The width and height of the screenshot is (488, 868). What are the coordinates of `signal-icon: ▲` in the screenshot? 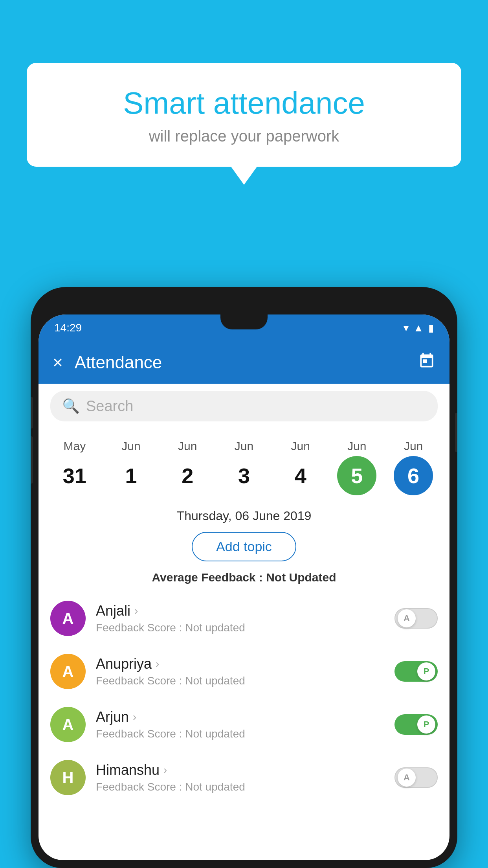 It's located at (418, 328).